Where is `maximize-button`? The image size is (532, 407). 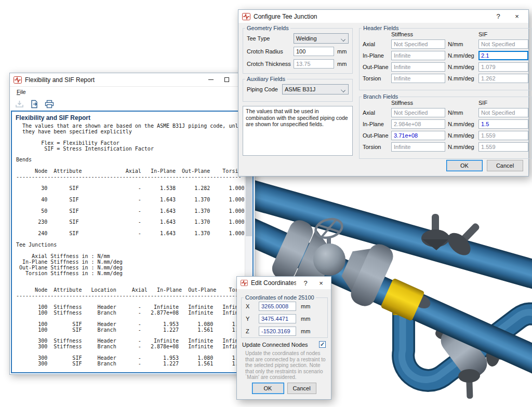 maximize-button is located at coordinates (227, 80).